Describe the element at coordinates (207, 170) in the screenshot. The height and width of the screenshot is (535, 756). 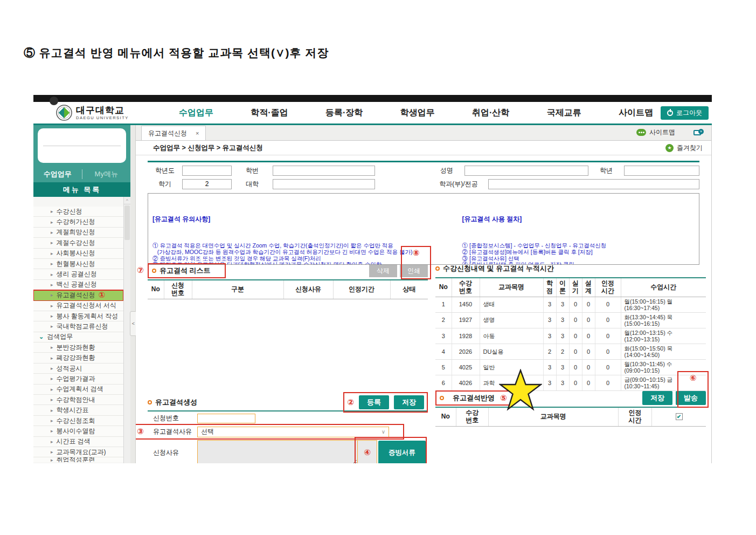
I see `year-field` at that location.